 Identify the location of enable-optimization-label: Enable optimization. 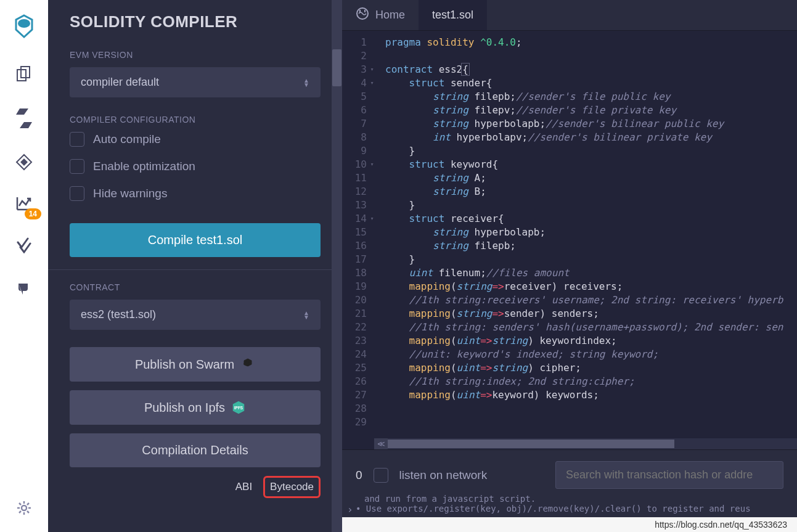
(144, 166).